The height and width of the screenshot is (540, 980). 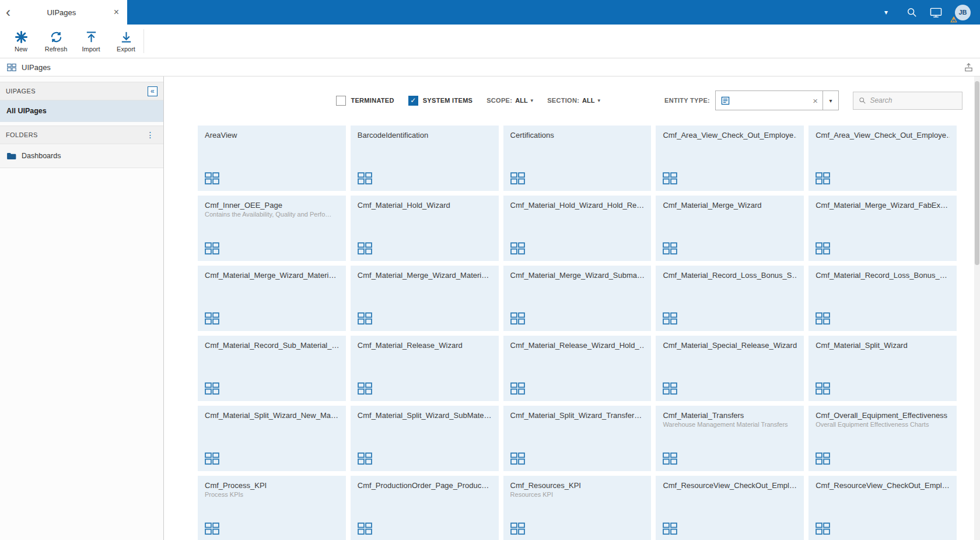 What do you see at coordinates (91, 41) in the screenshot?
I see `import-button: Import` at bounding box center [91, 41].